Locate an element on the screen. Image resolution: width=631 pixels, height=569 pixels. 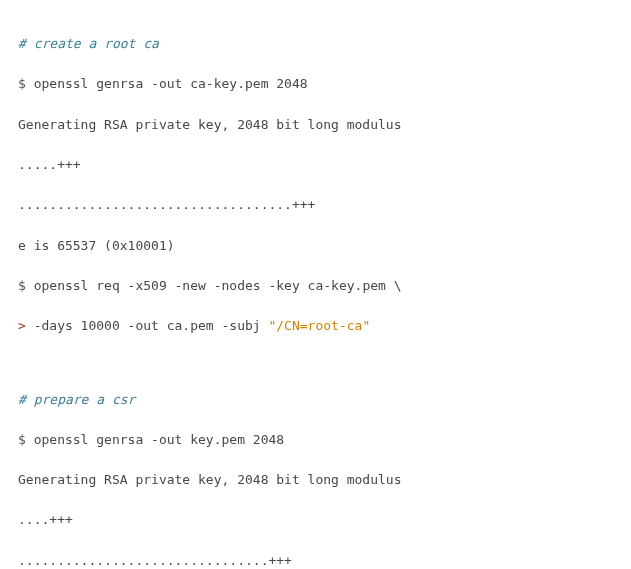
cmd-req-ca: openssl req -x509 -new -nodes -key ca-ke… is located at coordinates (218, 286).